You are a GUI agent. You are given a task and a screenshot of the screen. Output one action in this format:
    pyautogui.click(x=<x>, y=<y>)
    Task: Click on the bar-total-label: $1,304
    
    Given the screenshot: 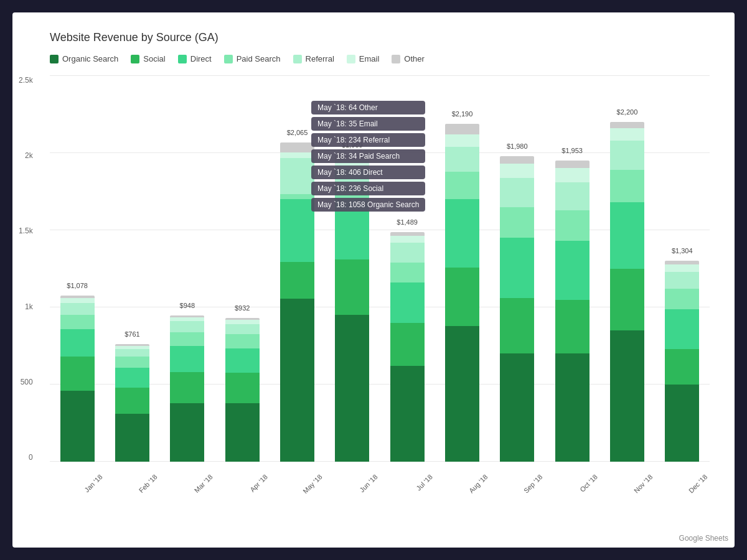 What is the action you would take?
    pyautogui.click(x=682, y=251)
    